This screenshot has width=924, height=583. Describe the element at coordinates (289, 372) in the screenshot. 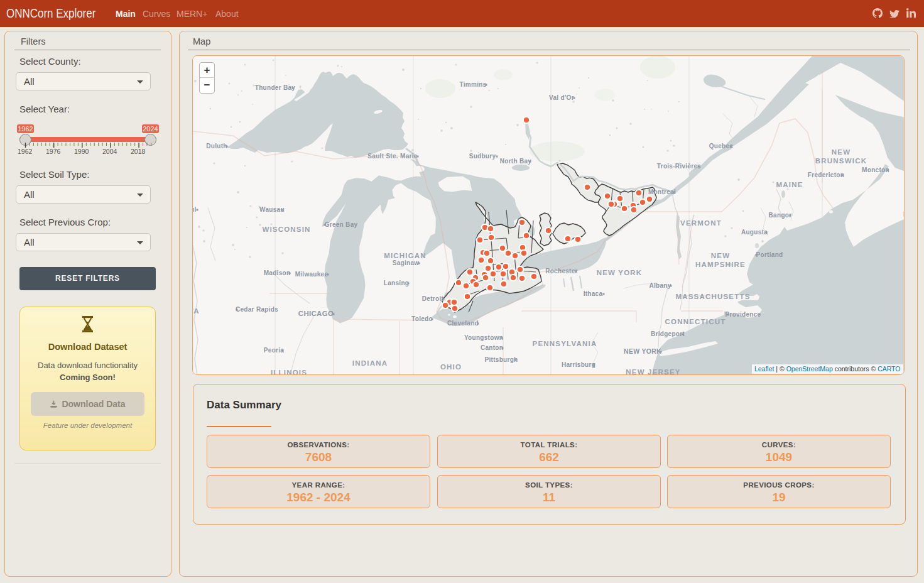

I see `svg-text: ILLINOIS` at that location.